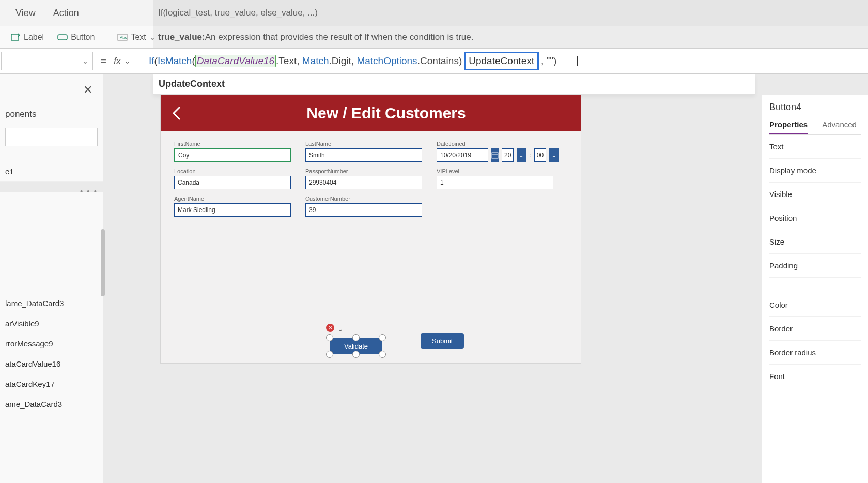 The image size is (868, 483). What do you see at coordinates (495, 183) in the screenshot?
I see `input-vip` at bounding box center [495, 183].